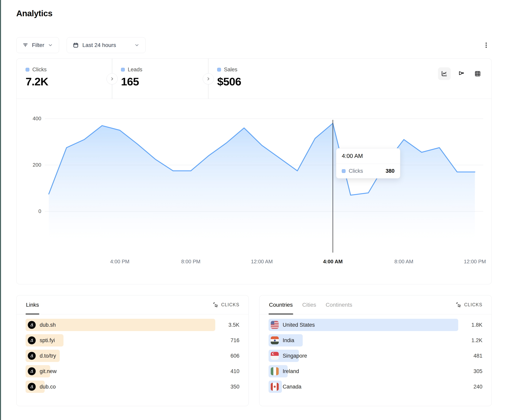 The width and height of the screenshot is (508, 420). What do you see at coordinates (133, 340) in the screenshot?
I see `link-row: spti.fyi716` at bounding box center [133, 340].